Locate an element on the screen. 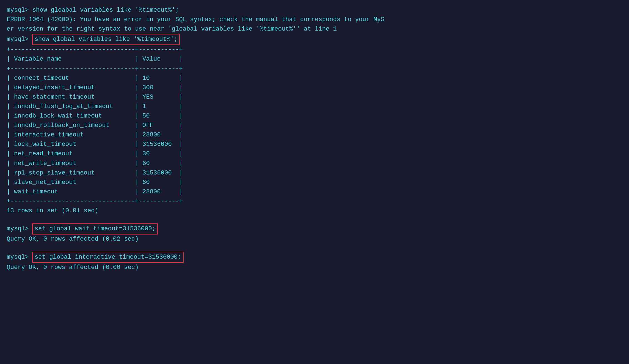  prompt-2: mysql> is located at coordinates (19, 39).